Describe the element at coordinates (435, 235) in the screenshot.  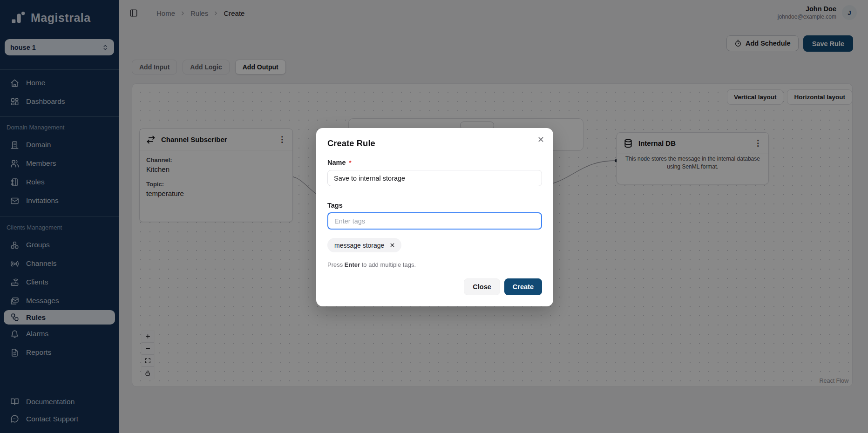
I see `tags-field-group: Tags message storage Press Enter to add …` at that location.